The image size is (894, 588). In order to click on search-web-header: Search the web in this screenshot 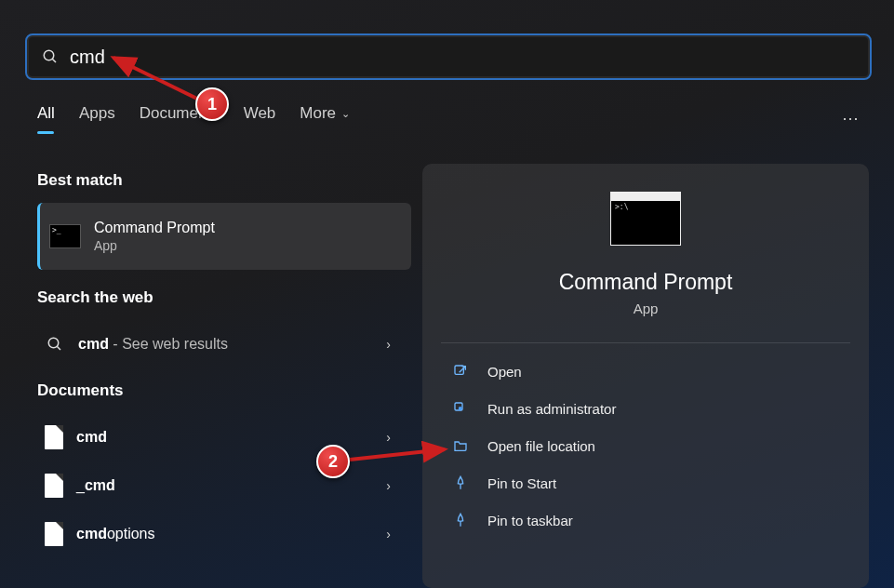, I will do `click(224, 298)`.